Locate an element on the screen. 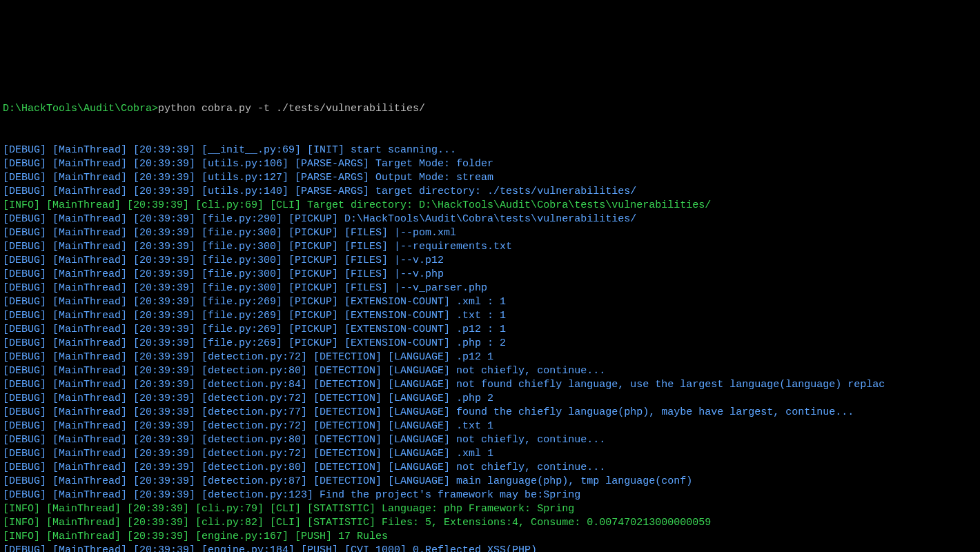 The height and width of the screenshot is (552, 980). command-text: python cobra.py -t ./tests/vulnerabiliti… is located at coordinates (291, 109).